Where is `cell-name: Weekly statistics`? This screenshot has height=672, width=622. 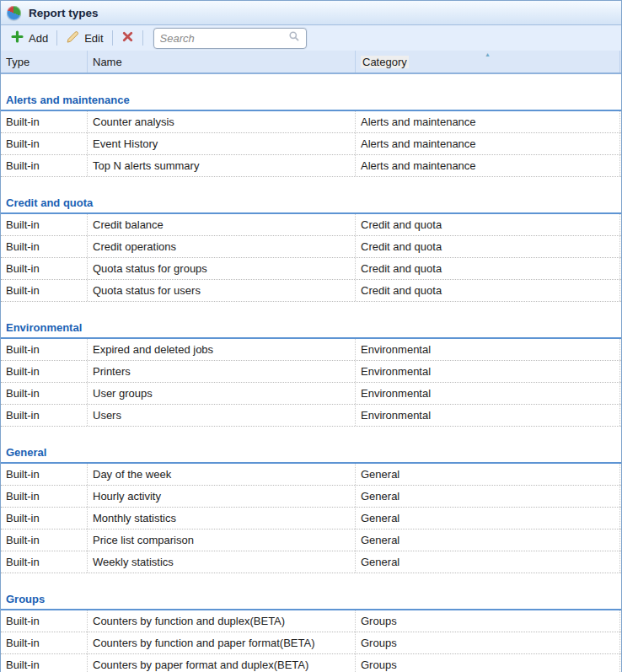 cell-name: Weekly statistics is located at coordinates (222, 562).